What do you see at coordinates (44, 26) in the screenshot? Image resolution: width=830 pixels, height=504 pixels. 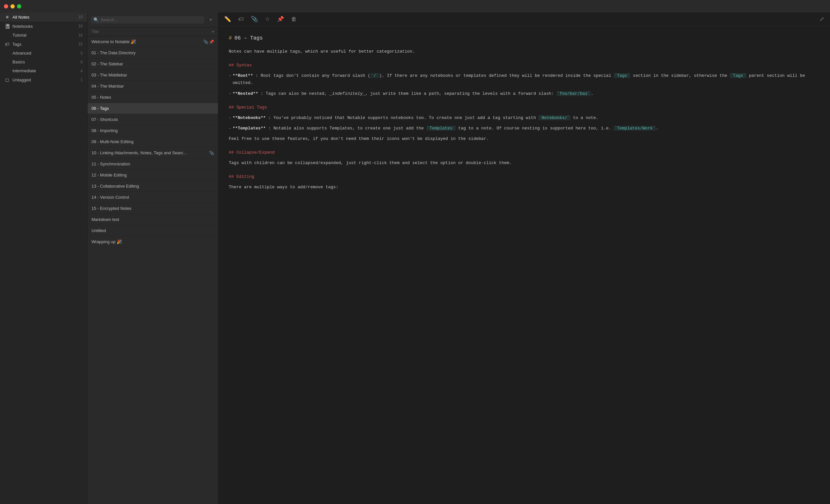 I see `sidebar-item-notebooks: 📓 Notebooks 18` at bounding box center [44, 26].